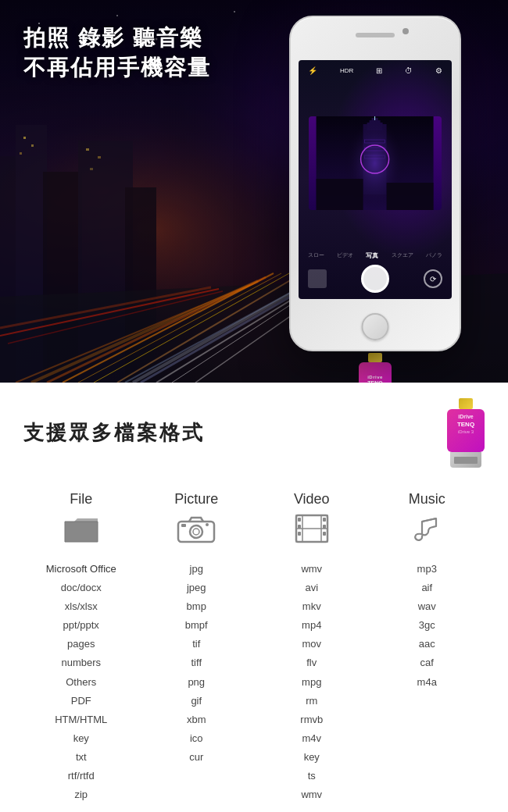  Describe the element at coordinates (117, 53) in the screenshot. I see `hero-text-block: 拍照 錄影 聽音樂 不再佔用手機容量` at that location.